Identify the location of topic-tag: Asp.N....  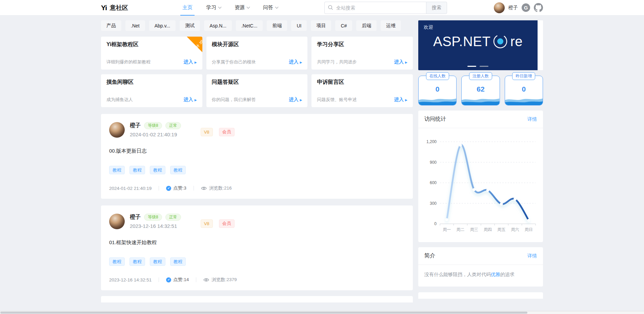
(218, 26).